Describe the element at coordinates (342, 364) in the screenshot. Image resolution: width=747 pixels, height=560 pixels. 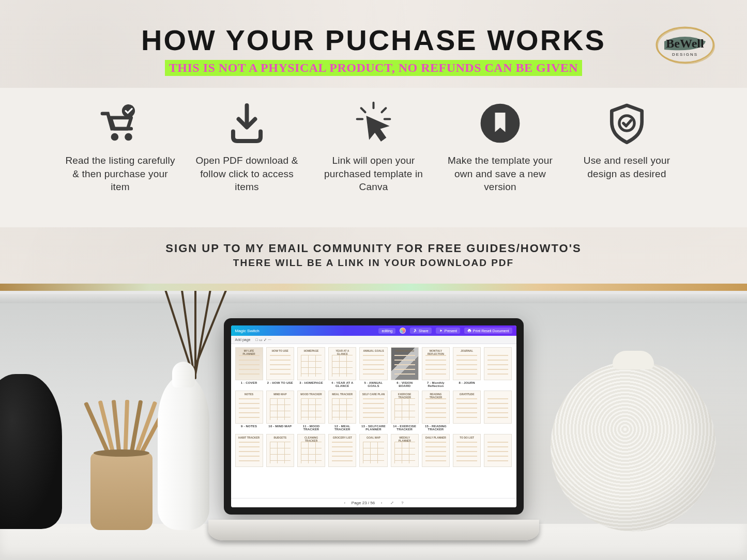
I see `page-thumb: YEAR AT A GLANCE` at that location.